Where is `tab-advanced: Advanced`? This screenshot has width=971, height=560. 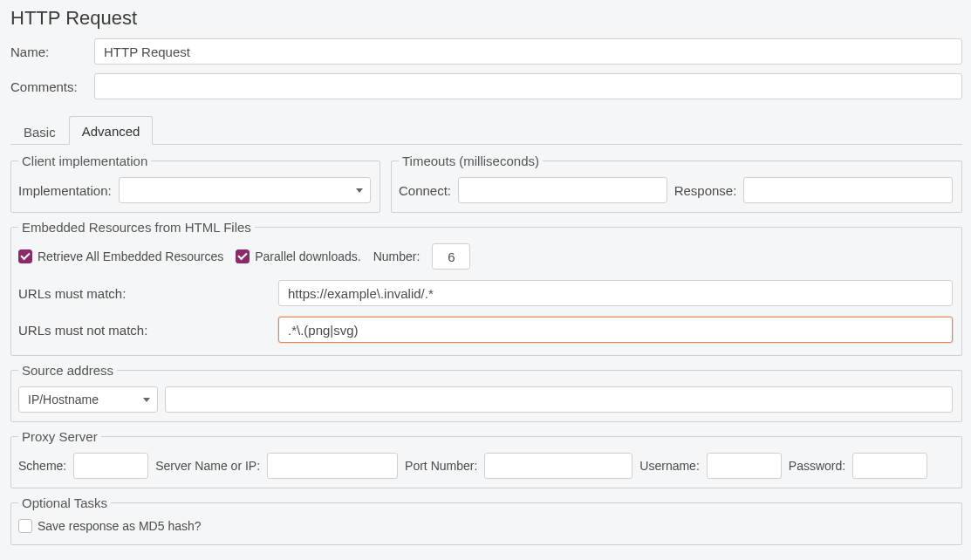
tab-advanced: Advanced is located at coordinates (112, 131).